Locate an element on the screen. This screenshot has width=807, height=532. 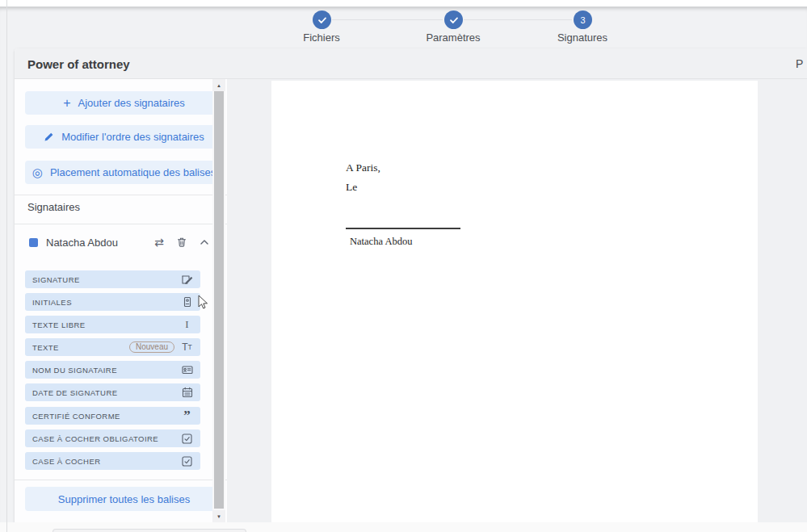
field-label: TEXTE is located at coordinates (81, 347).